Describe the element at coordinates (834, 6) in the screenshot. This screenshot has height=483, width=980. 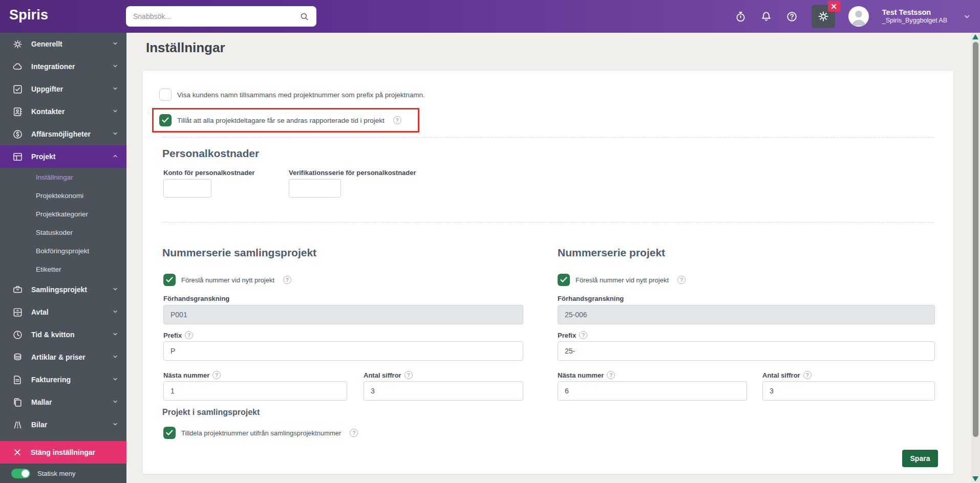
I see `close-settings-badge` at that location.